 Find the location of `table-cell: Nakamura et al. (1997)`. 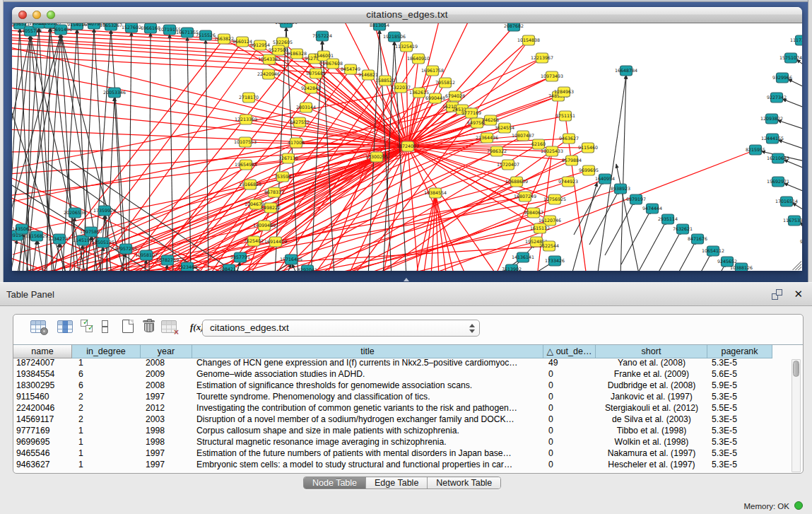

table-cell: Nakamura et al. (1997) is located at coordinates (652, 454).